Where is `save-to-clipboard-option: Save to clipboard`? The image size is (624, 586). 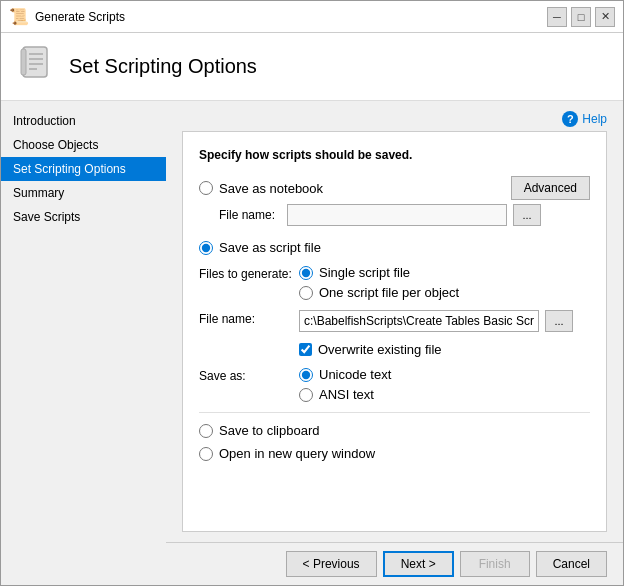
save-to-clipboard-option: Save to clipboard is located at coordinates (394, 430).